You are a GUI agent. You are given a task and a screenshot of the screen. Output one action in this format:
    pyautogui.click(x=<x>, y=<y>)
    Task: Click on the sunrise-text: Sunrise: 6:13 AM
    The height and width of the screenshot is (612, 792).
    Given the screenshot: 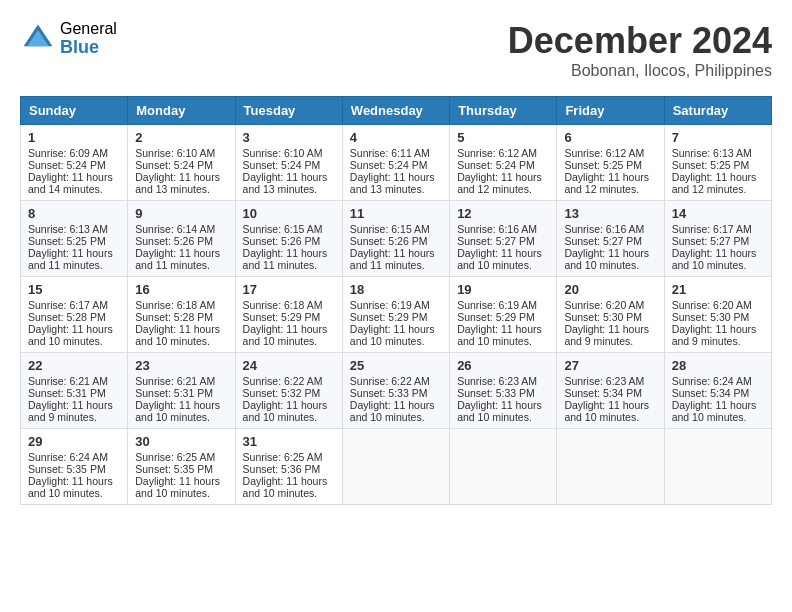 What is the action you would take?
    pyautogui.click(x=718, y=153)
    